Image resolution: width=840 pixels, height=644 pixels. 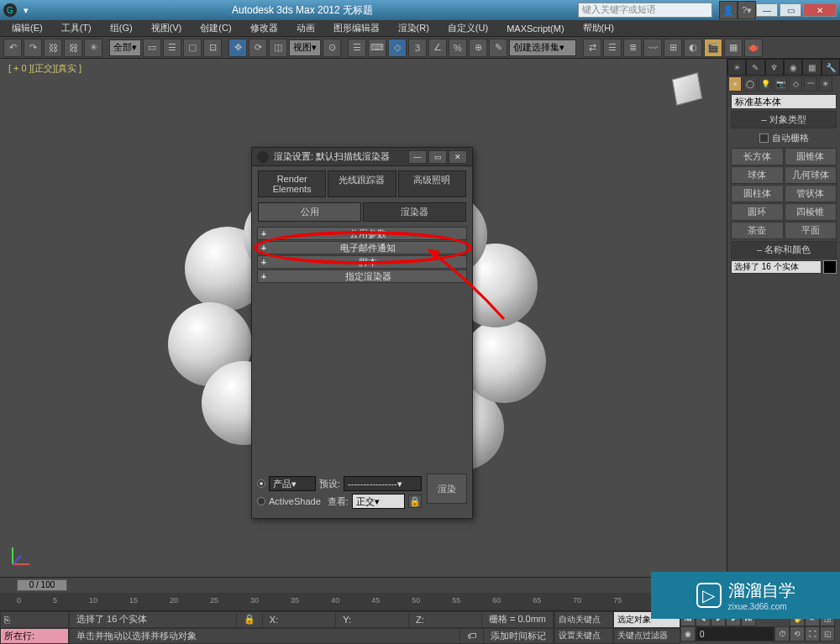 I want to click on time-slider-handle: 0 / 100, so click(x=42, y=585).